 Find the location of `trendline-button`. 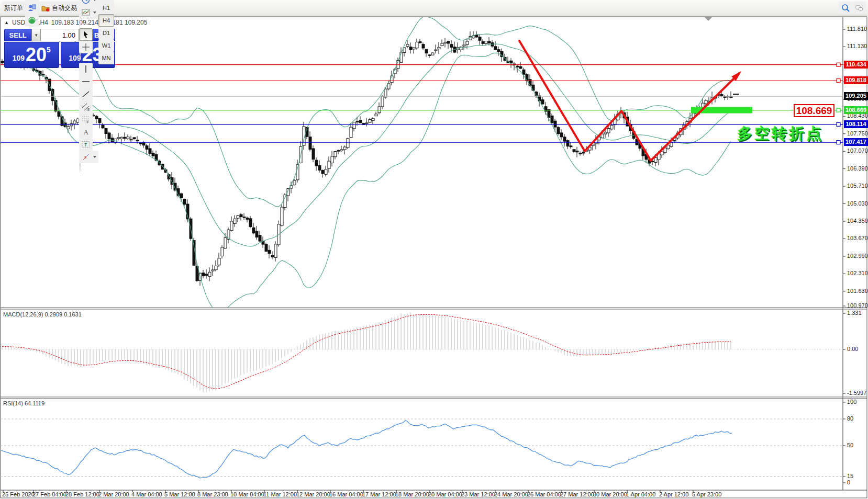

trendline-button is located at coordinates (86, 94).